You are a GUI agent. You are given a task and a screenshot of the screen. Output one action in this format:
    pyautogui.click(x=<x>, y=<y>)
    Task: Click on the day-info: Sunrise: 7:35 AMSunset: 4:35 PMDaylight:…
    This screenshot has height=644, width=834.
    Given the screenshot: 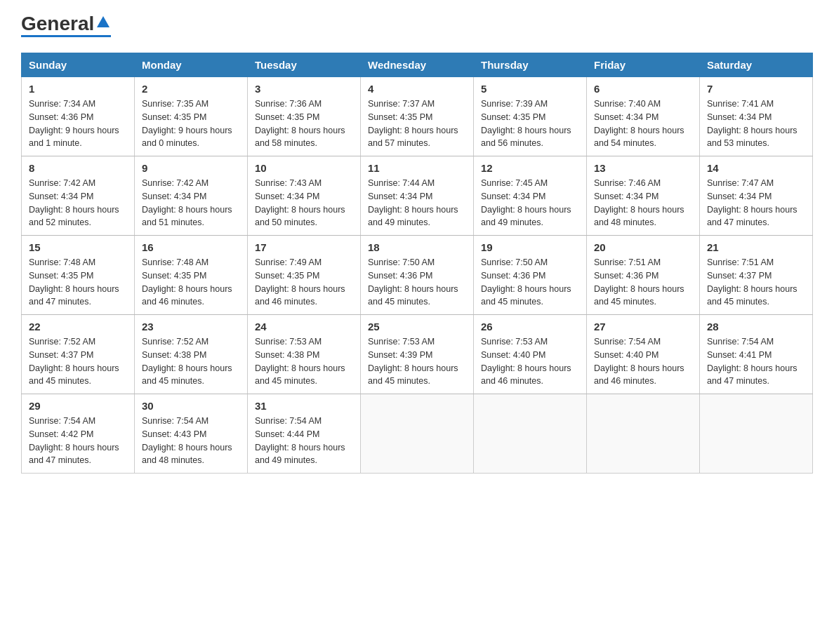 What is the action you would take?
    pyautogui.click(x=187, y=123)
    